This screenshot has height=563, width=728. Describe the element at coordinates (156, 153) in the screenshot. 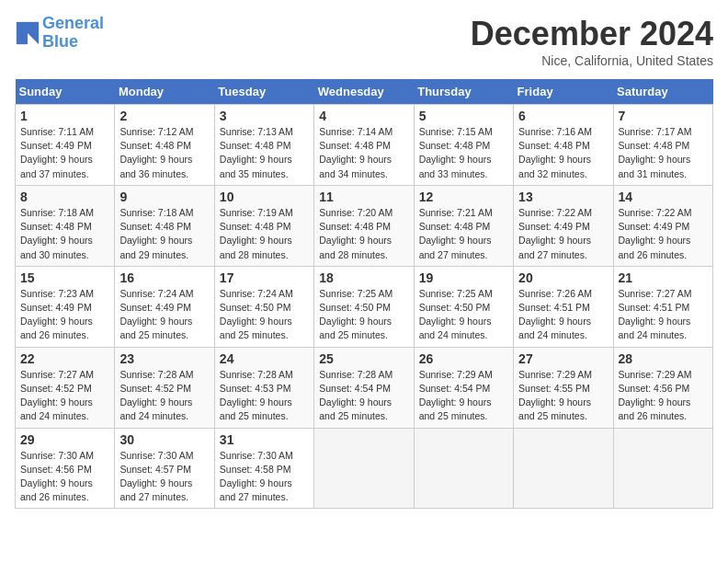

I see `day-info: Sunrise: 7:12 AM Sunset: 4:48 PM Dayligh…` at that location.